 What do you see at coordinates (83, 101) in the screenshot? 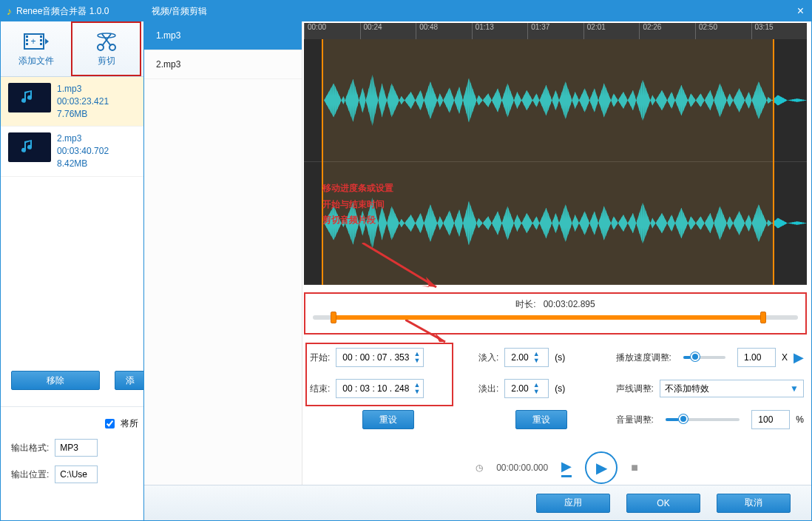
I see `file-info: 1.mp3 00:03:23.421 7.76MB` at bounding box center [83, 101].